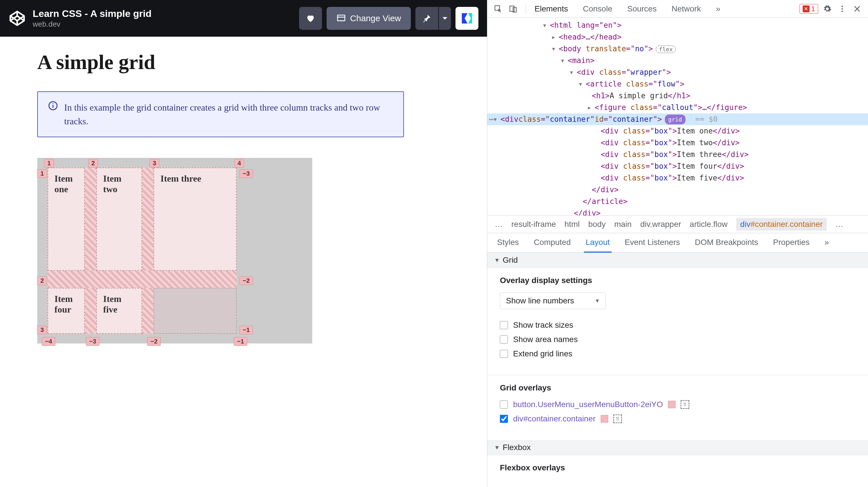 The height and width of the screenshot is (487, 868). I want to click on external-logo-button, so click(467, 18).